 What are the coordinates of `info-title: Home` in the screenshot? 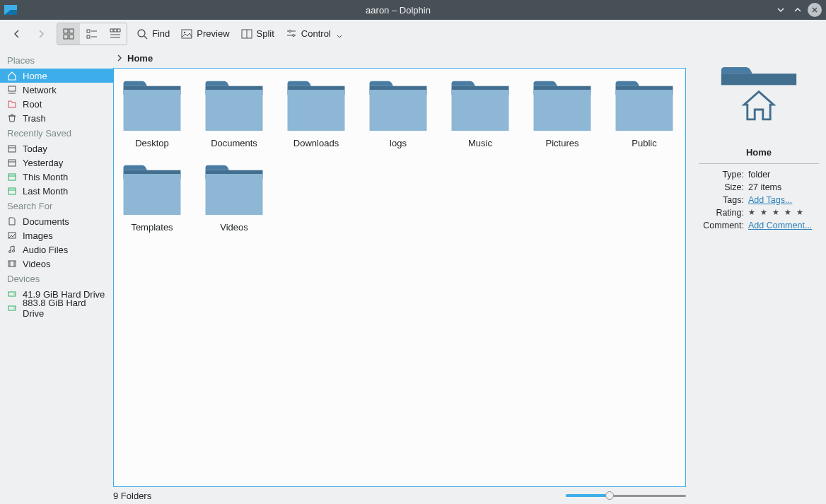 It's located at (759, 153).